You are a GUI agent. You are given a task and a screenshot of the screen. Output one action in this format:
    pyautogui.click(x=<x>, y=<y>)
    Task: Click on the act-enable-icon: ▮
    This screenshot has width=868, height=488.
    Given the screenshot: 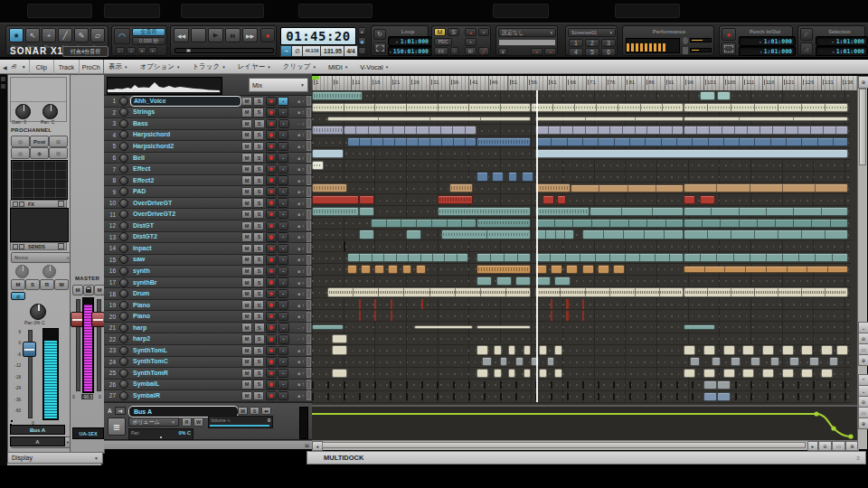 What is the action you would take?
    pyautogui.click(x=503, y=52)
    